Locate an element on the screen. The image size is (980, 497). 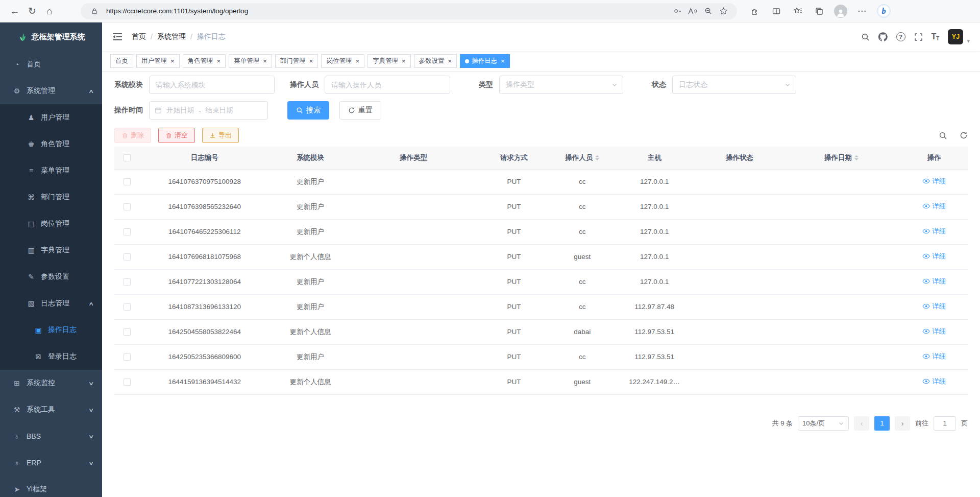
tab-param-settings: 参数设置× is located at coordinates (436, 61).